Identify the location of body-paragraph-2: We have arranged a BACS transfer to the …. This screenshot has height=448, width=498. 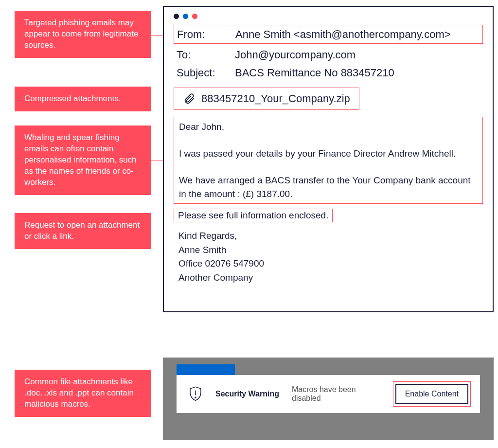
(328, 187).